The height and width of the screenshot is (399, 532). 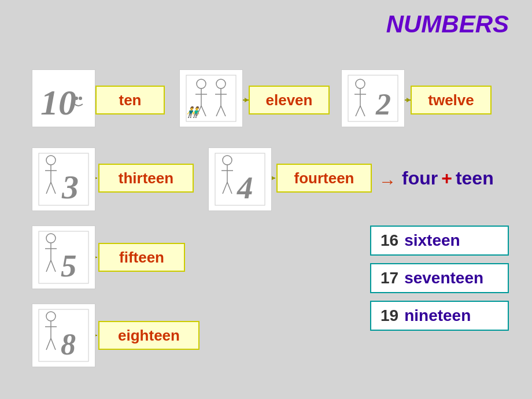 I want to click on thirteen-word: thirteen, so click(x=146, y=178).